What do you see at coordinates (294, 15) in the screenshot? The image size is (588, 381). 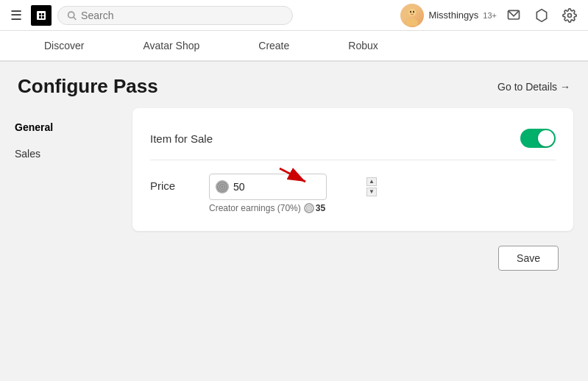 I see `navbar: ☰` at bounding box center [294, 15].